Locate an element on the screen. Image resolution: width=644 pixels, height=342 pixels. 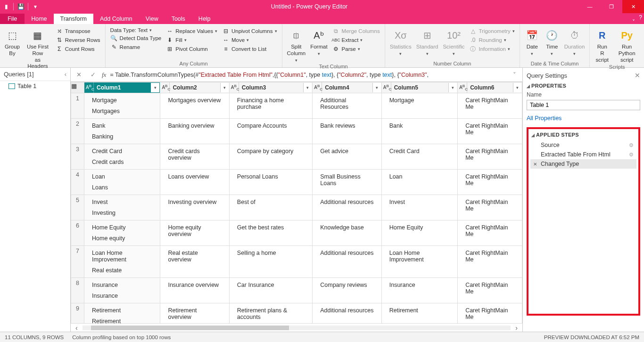
trig-button: △Trigonometry is located at coordinates (492, 31).